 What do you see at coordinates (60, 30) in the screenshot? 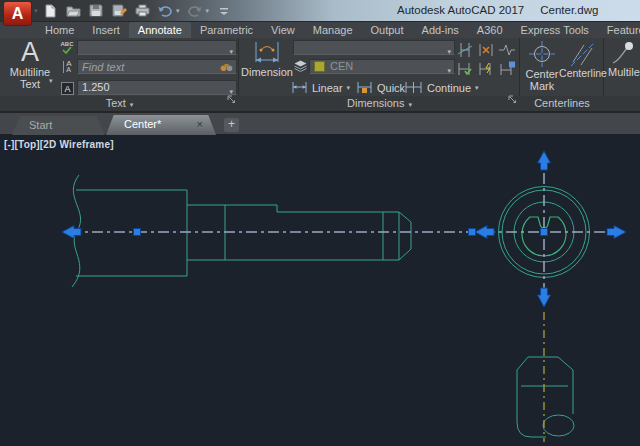
I see `tab-home: Home` at bounding box center [60, 30].